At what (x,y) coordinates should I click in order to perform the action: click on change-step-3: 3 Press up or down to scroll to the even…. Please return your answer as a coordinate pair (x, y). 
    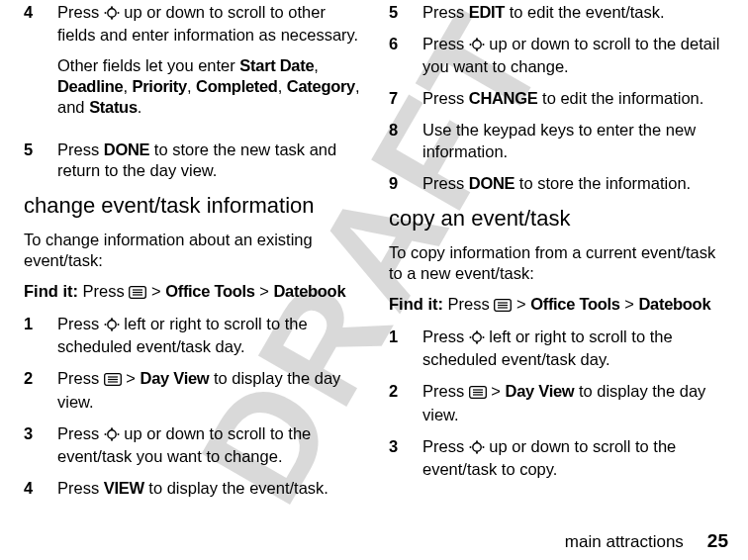
    Looking at the image, I should click on (194, 445).